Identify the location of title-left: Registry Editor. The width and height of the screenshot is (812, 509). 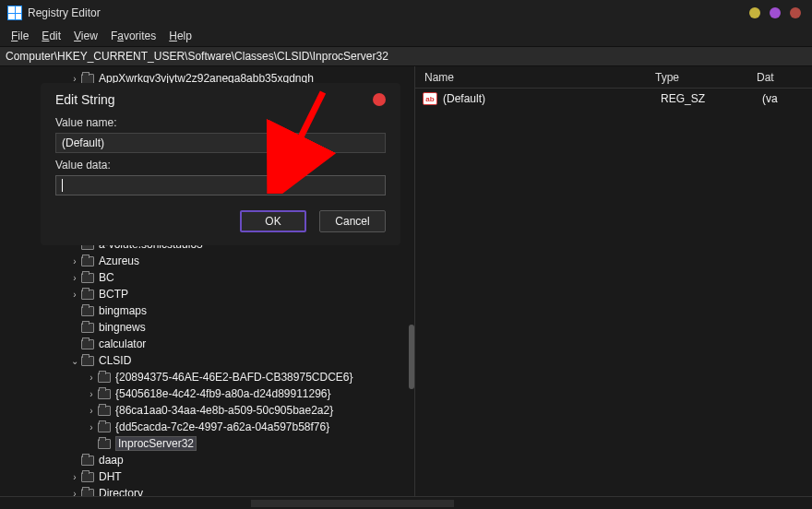
(54, 13).